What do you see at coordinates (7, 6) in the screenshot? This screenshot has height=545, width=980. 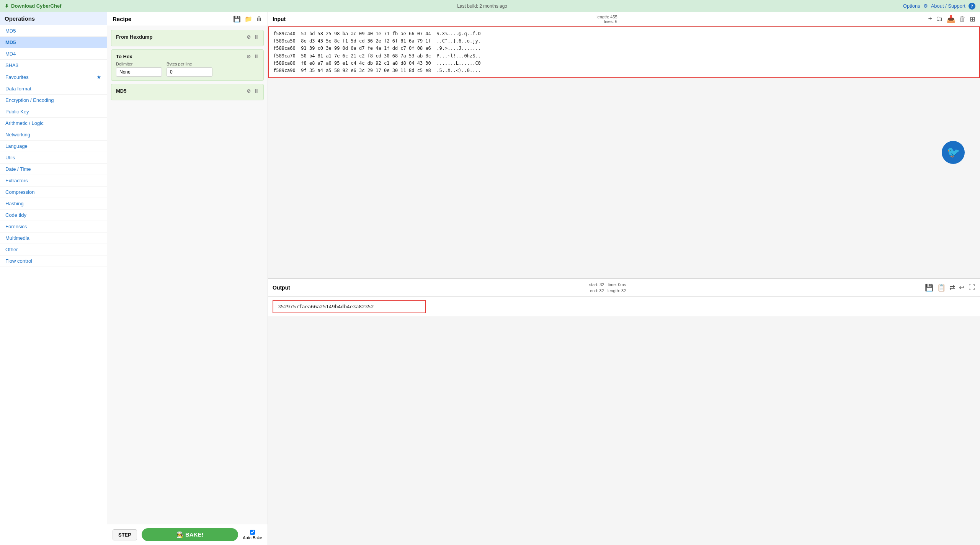 I see `download-icon: ⬇` at bounding box center [7, 6].